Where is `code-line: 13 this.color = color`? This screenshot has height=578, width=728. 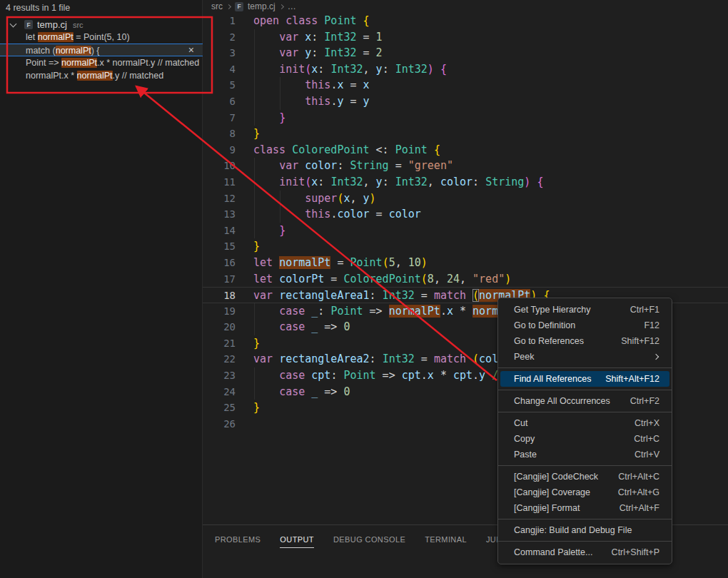 code-line: 13 this.color = color is located at coordinates (465, 214).